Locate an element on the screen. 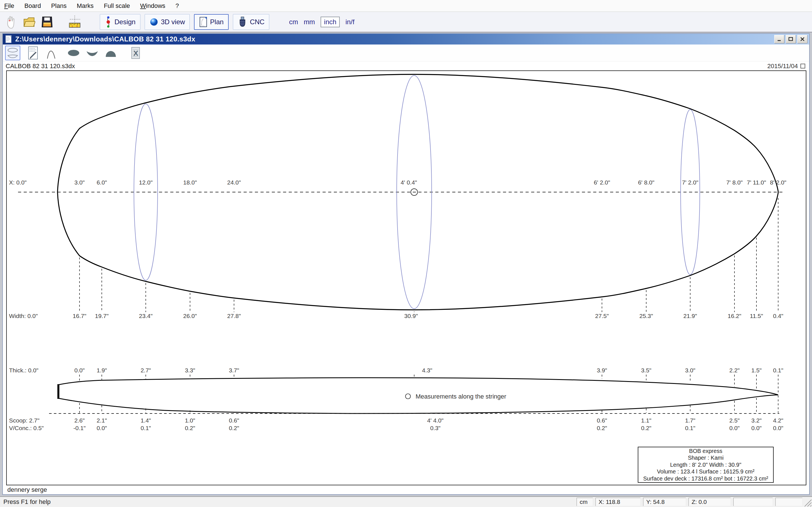  export-spreadsheet-button: X is located at coordinates (136, 53).